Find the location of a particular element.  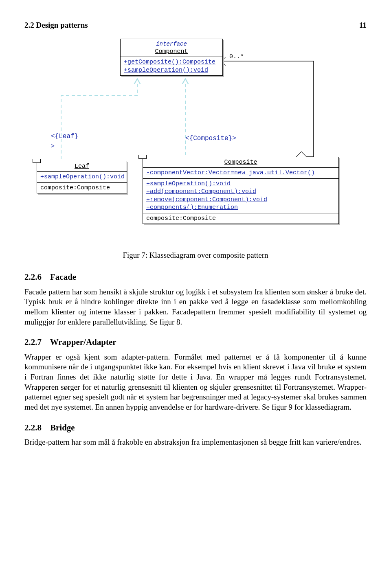

figure-caption: Figur 7: Klassediagram over composite pa… is located at coordinates (196, 256).